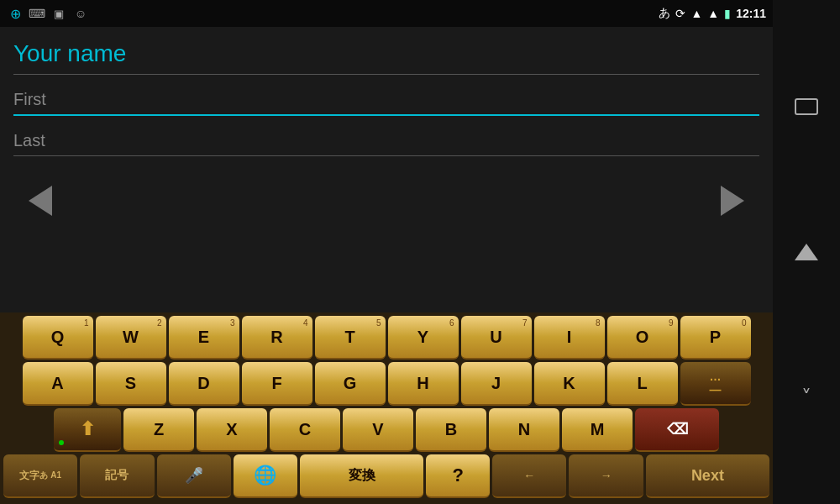  Describe the element at coordinates (350, 338) in the screenshot. I see `key-t: T5` at that location.